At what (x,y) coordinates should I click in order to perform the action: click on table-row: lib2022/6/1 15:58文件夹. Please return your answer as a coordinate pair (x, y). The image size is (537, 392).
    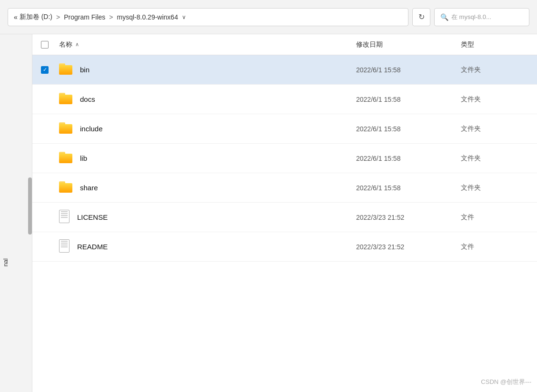
    Looking at the image, I should click on (285, 158).